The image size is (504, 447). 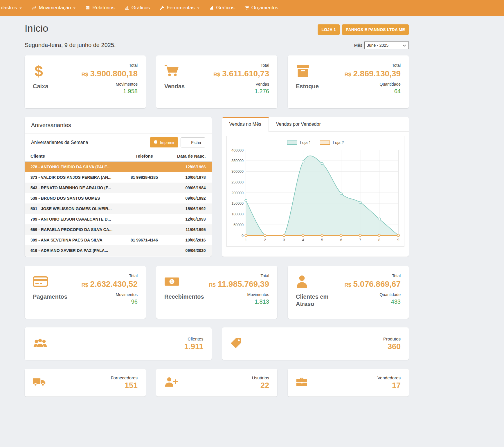 What do you see at coordinates (85, 82) in the screenshot?
I see `caixa-card: $ Caixa Total R$3.900.800,18 Movimentos …` at bounding box center [85, 82].